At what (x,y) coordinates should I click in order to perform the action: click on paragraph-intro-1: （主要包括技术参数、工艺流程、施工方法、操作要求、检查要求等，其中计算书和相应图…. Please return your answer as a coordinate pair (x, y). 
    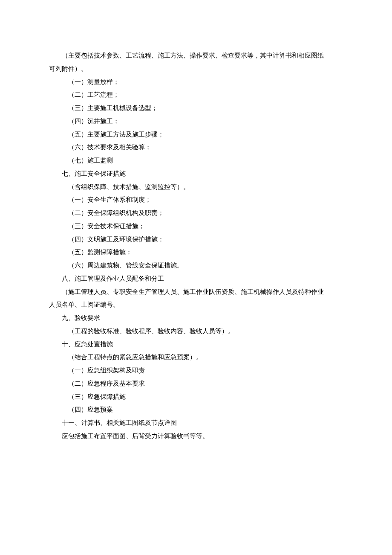
    Looking at the image, I should click on (196, 55).